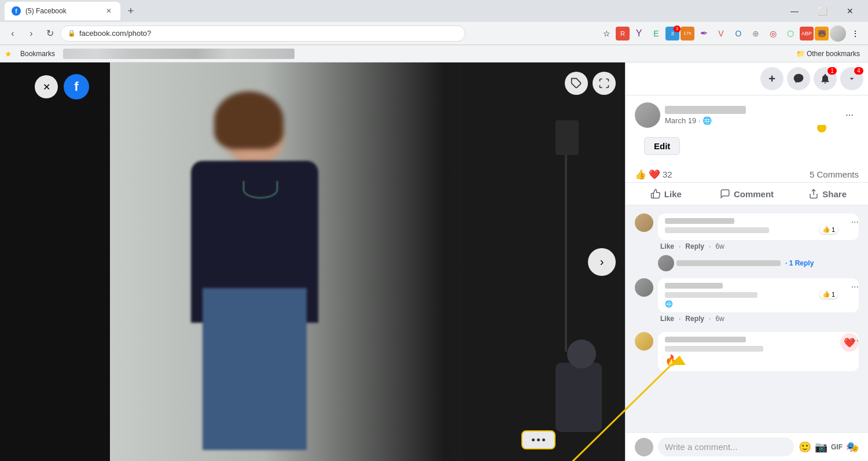 This screenshot has height=461, width=868. I want to click on minimize-button: —, so click(795, 11).